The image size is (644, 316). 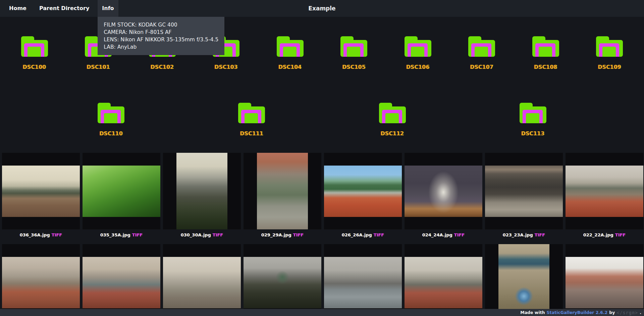 What do you see at coordinates (226, 67) in the screenshot?
I see `folder-label: DSC103` at bounding box center [226, 67].